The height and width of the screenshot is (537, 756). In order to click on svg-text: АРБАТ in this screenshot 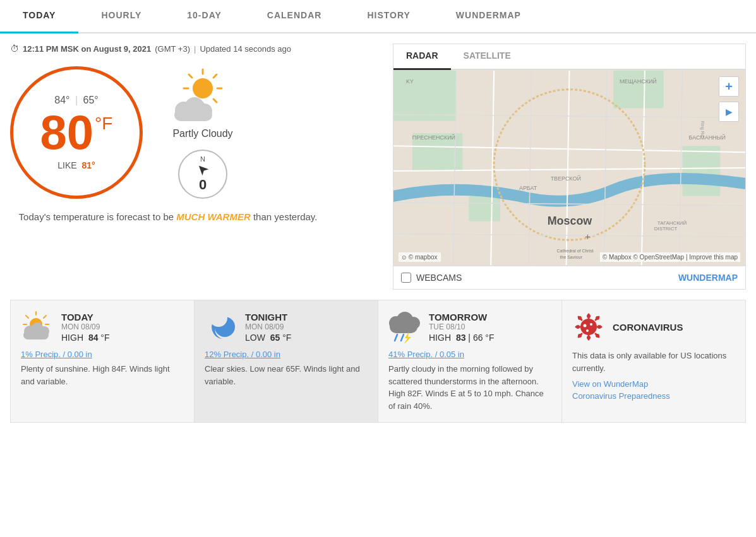, I will do `click(528, 188)`.